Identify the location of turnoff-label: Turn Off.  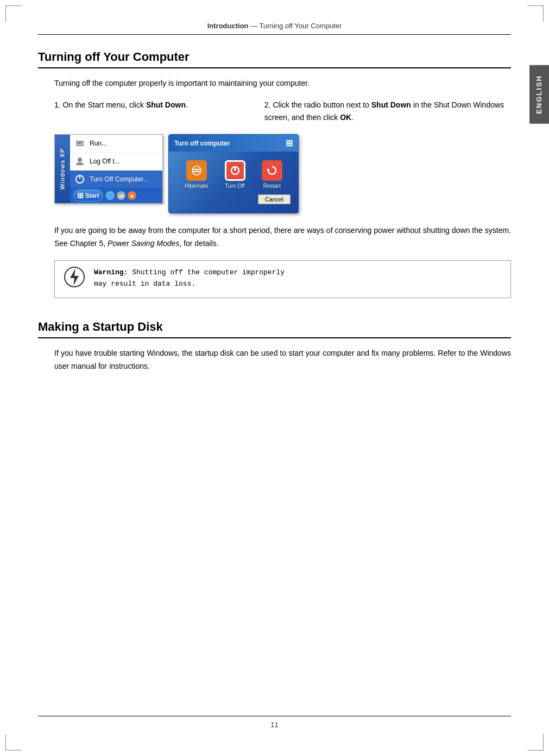
(235, 186).